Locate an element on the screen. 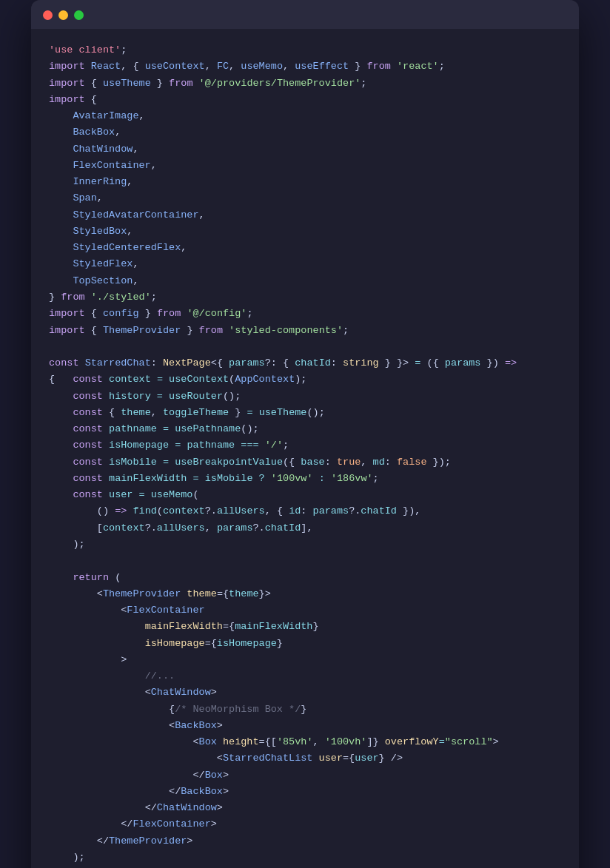 Image resolution: width=610 pixels, height=868 pixels. window-titlebar is located at coordinates (305, 15).